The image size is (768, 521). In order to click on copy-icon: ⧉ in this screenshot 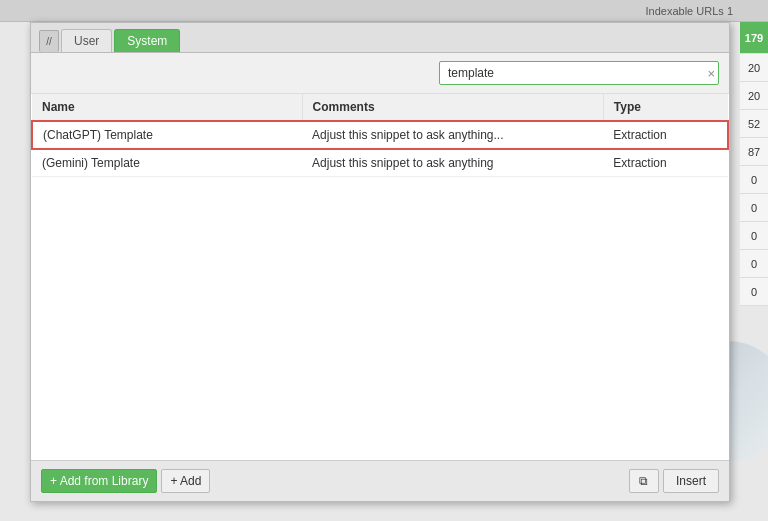, I will do `click(644, 481)`.